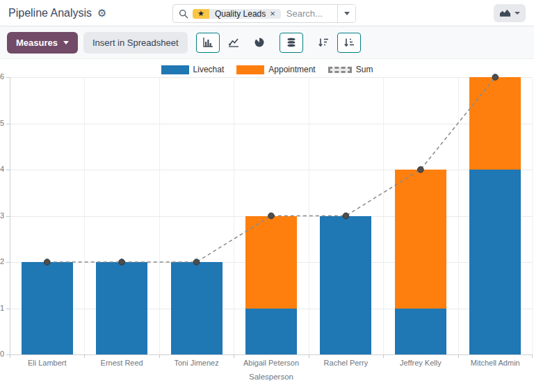 This screenshot has height=392, width=534. What do you see at coordinates (4, 261) in the screenshot?
I see `y-axis-label: 2` at bounding box center [4, 261].